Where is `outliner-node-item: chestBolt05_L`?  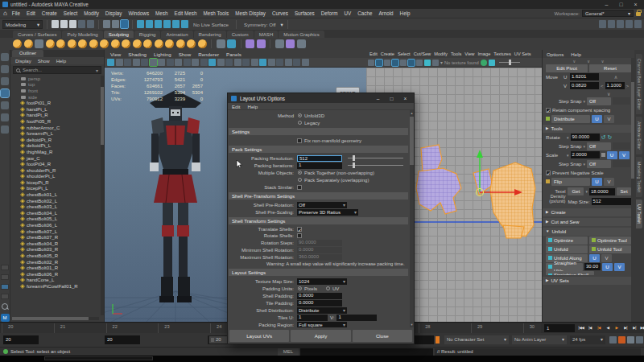 outliner-node-item: chestBolt05_L is located at coordinates (57, 220).